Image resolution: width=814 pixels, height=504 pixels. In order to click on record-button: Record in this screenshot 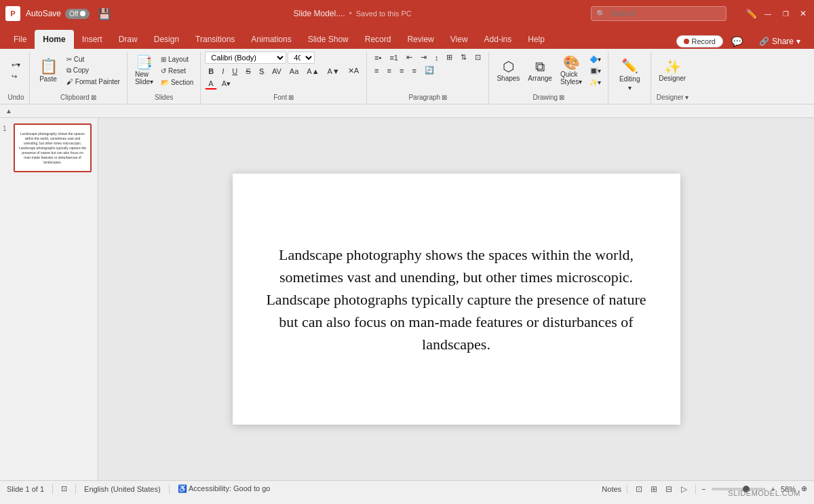, I will do `click(700, 41)`.